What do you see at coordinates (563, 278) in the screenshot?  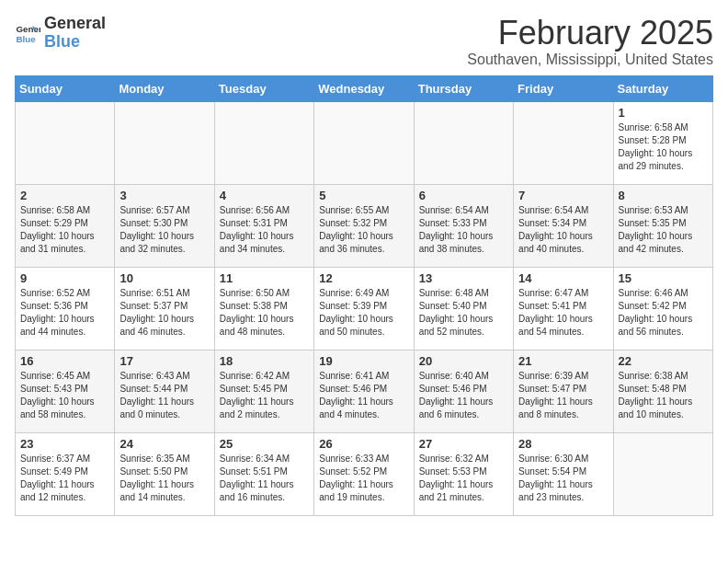 I see `day-number: 14` at bounding box center [563, 278].